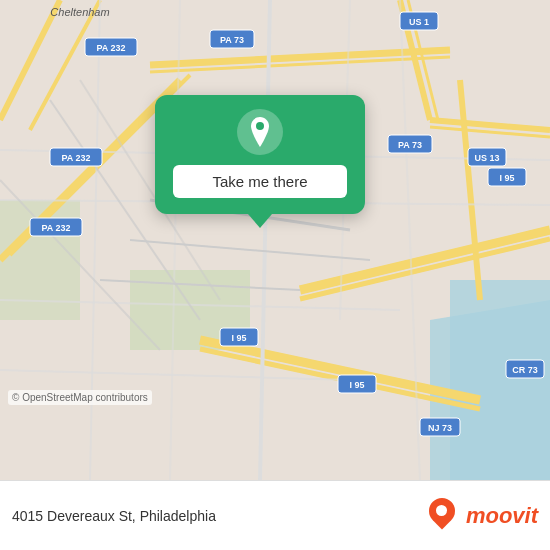 The width and height of the screenshot is (550, 550). I want to click on svg-text: US 13, so click(486, 158).